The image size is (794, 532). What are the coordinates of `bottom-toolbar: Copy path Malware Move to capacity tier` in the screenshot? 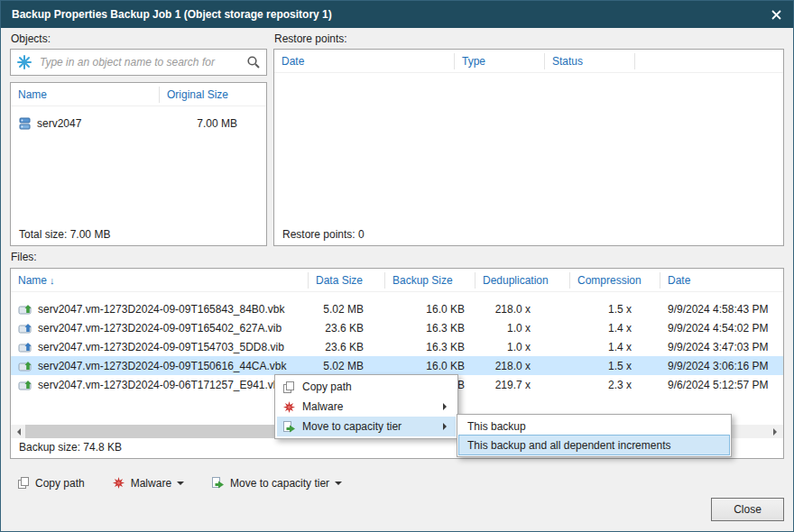 It's located at (180, 483).